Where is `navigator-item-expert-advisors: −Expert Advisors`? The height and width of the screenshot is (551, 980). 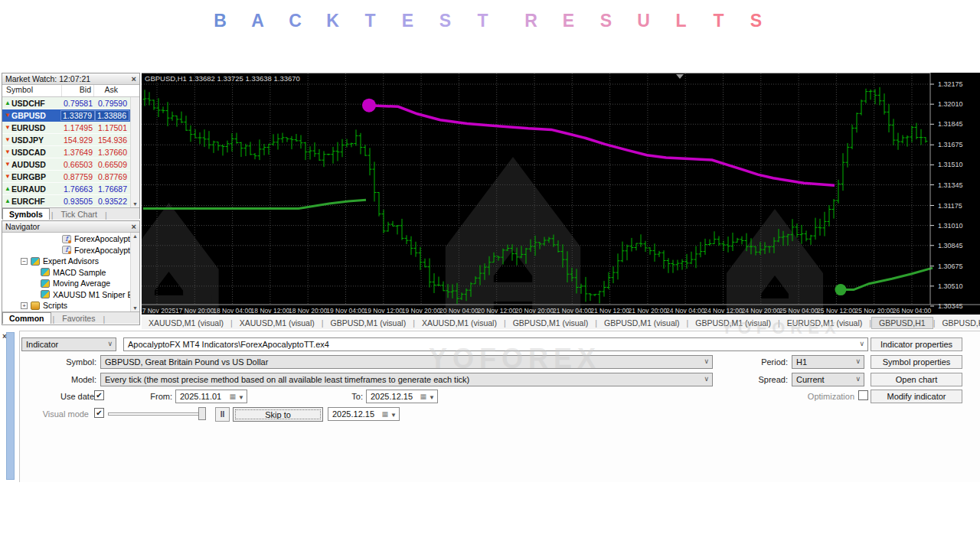 navigator-item-expert-advisors: −Expert Advisors is located at coordinates (70, 262).